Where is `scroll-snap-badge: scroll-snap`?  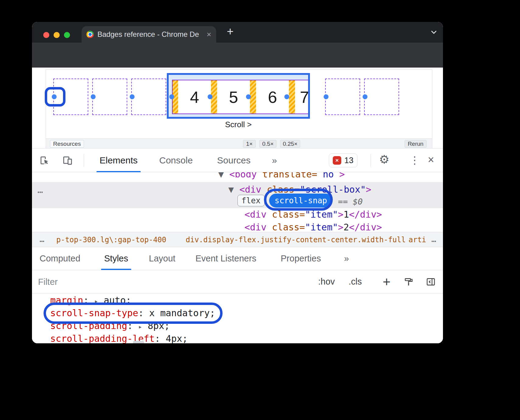
scroll-snap-badge: scroll-snap is located at coordinates (301, 201).